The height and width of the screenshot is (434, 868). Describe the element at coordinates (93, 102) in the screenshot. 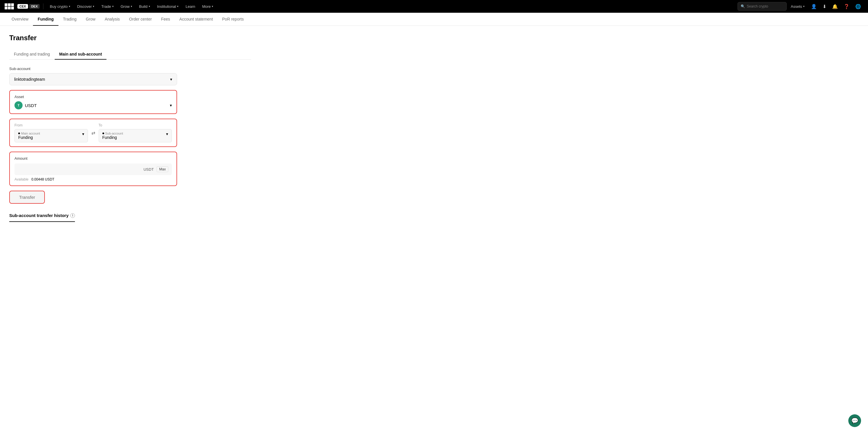

I see `asset-box: Asset T USDT ▾` at that location.